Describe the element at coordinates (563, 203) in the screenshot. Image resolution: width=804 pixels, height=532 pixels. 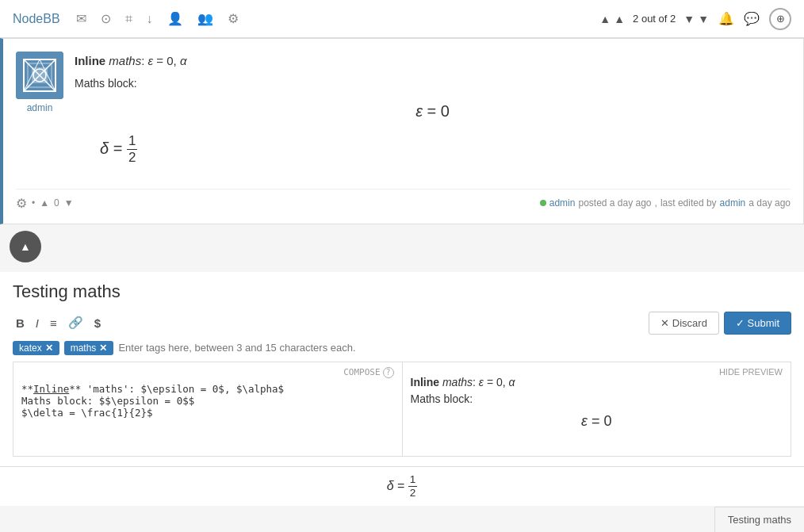
I see `post-author-link: admin` at that location.